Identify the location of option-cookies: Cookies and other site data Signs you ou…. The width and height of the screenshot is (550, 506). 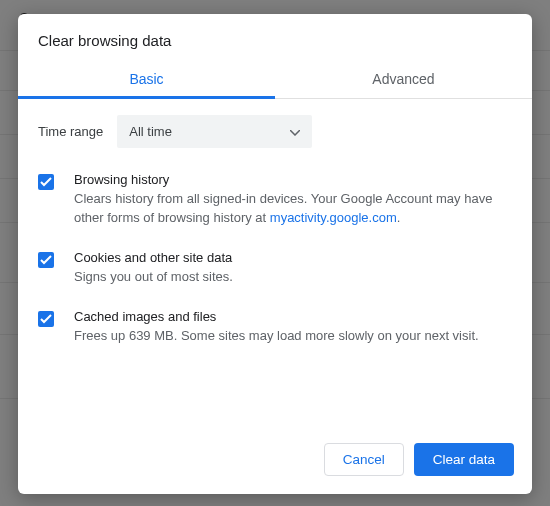
(275, 268).